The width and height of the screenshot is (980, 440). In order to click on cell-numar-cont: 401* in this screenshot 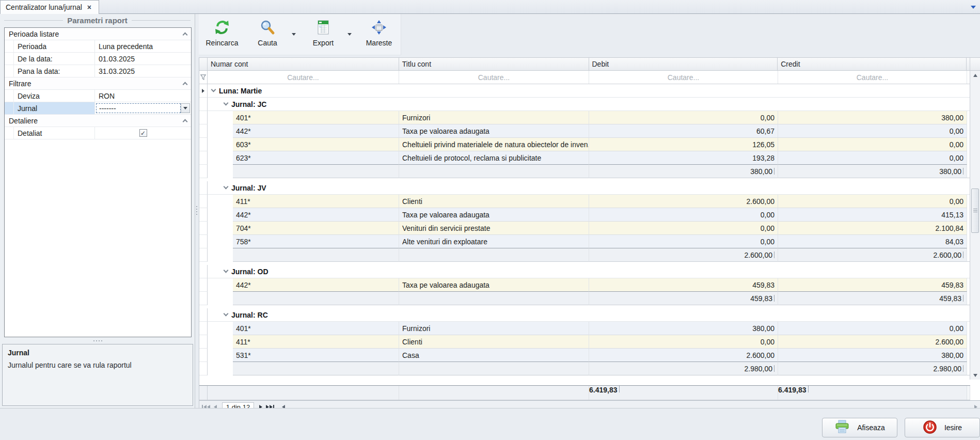, I will do `click(316, 118)`.